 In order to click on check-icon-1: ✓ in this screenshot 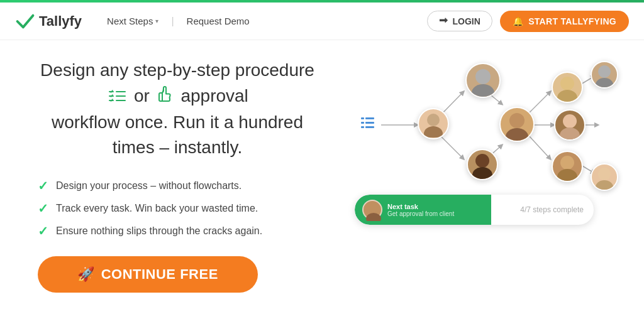, I will do `click(43, 186)`.